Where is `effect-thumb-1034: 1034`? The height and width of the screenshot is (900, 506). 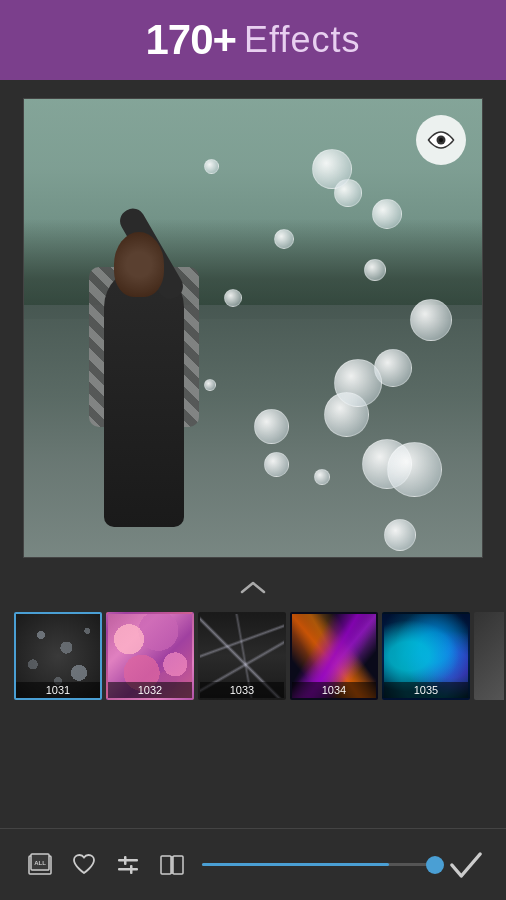 effect-thumb-1034: 1034 is located at coordinates (334, 656).